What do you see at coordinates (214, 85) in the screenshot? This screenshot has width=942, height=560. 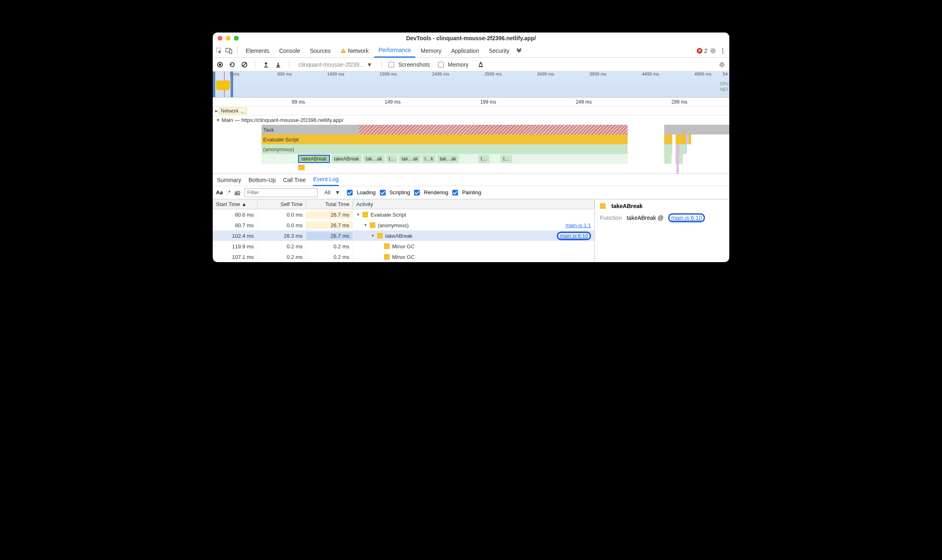 I see `range-handle-left` at bounding box center [214, 85].